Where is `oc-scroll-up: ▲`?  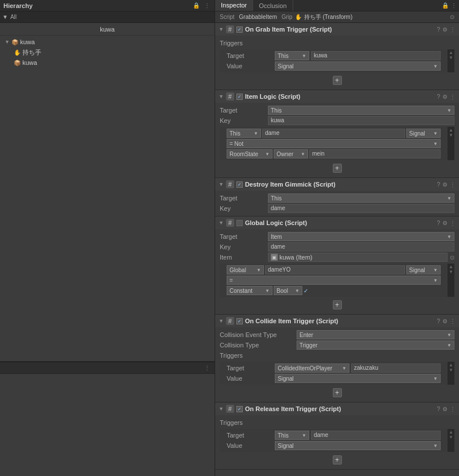 oc-scroll-up: ▲ is located at coordinates (451, 365).